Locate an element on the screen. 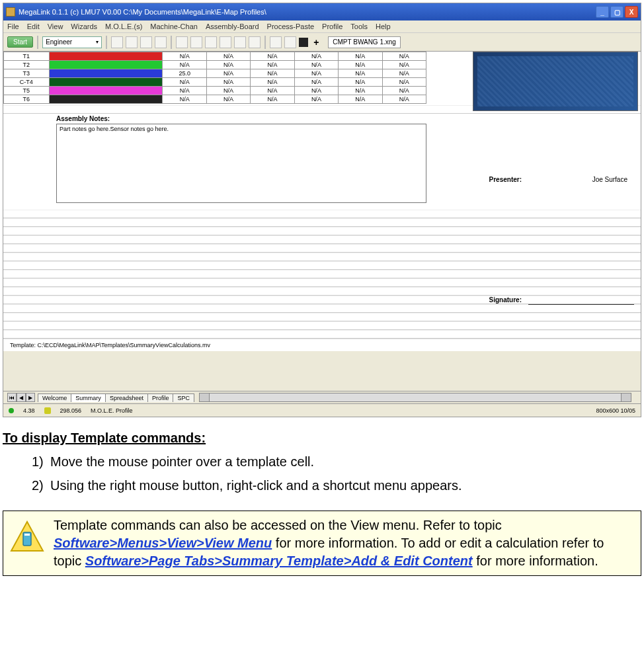  table-row: T5N/AN/AN/AN/AN/AN/A is located at coordinates (216, 91).